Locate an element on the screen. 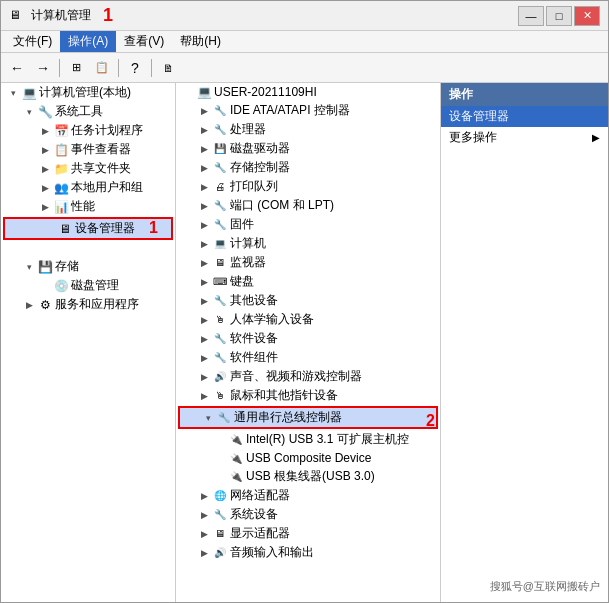  tree-item-services: ▶ ⚙ 服务和应用程序 is located at coordinates (88, 304).